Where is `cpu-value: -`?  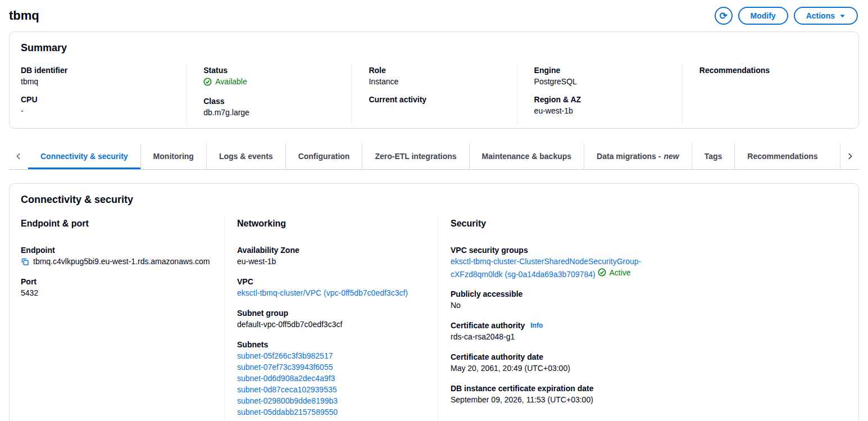
cpu-value: - is located at coordinates (99, 111).